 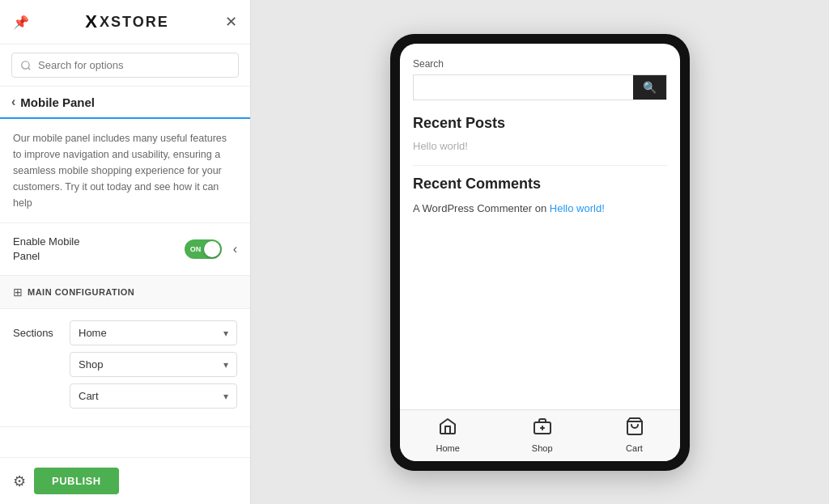 What do you see at coordinates (125, 103) in the screenshot?
I see `back-nav: ‹ Mobile Panel` at bounding box center [125, 103].